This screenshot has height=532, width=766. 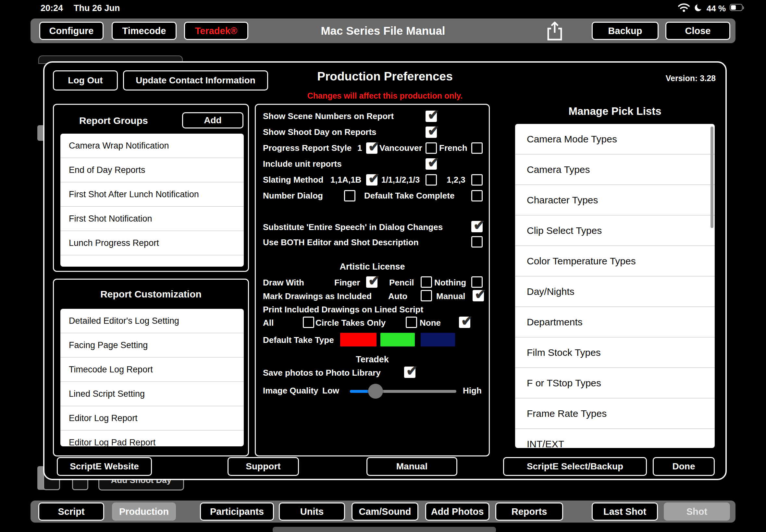 What do you see at coordinates (312, 511) in the screenshot?
I see `tab-units: Units` at bounding box center [312, 511].